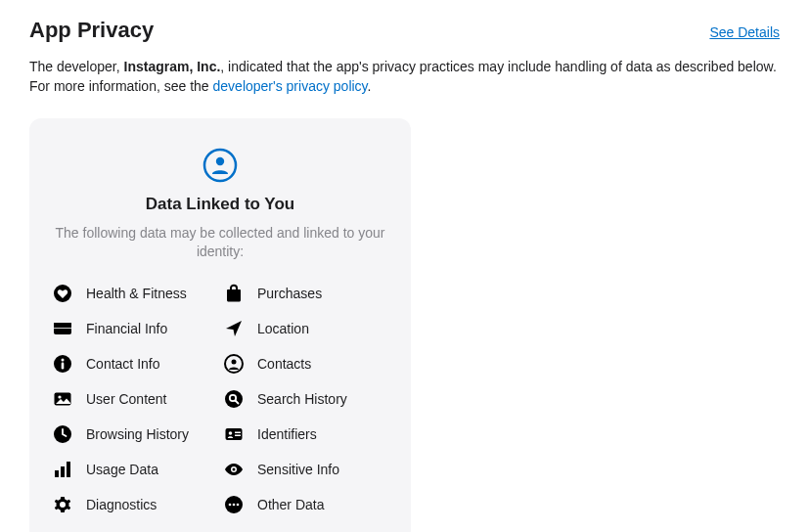 The image size is (809, 532). What do you see at coordinates (135, 293) in the screenshot?
I see `data-type-item: Health & Fitness` at bounding box center [135, 293].